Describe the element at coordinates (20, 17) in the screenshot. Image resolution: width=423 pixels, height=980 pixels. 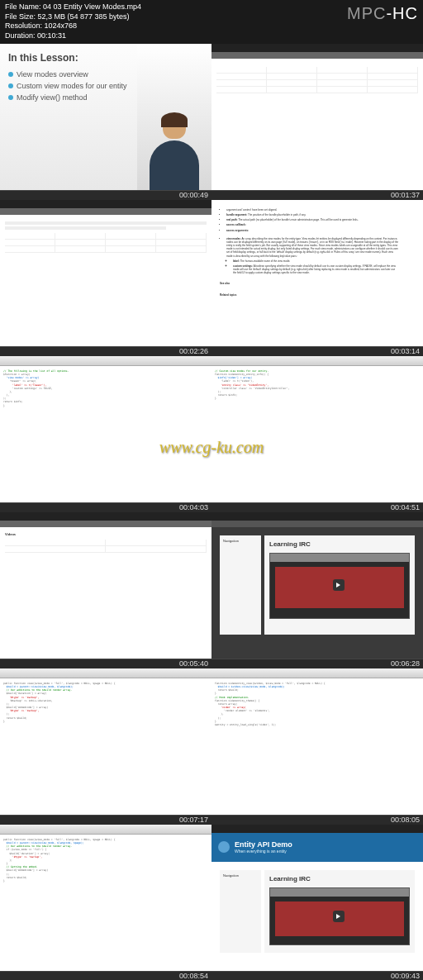
I see `filesize-label: File Size:` at that location.